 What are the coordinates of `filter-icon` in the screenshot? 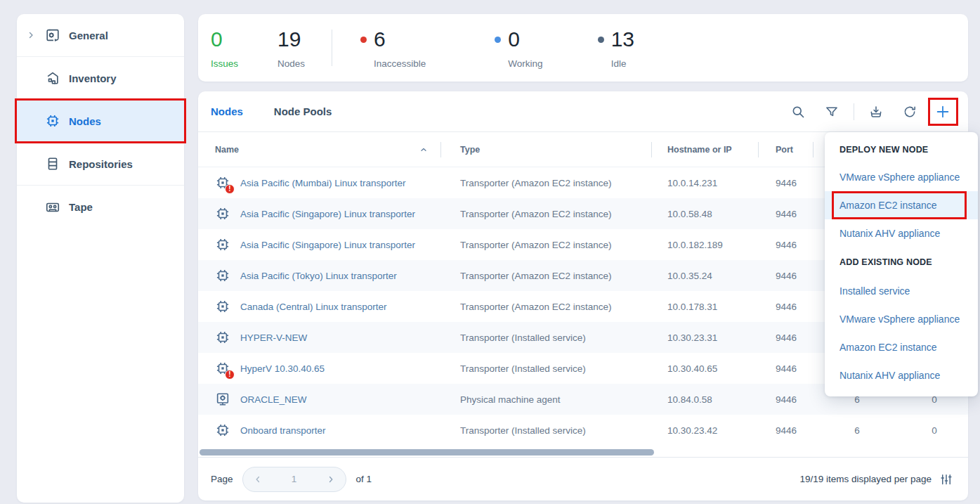 It's located at (832, 112).